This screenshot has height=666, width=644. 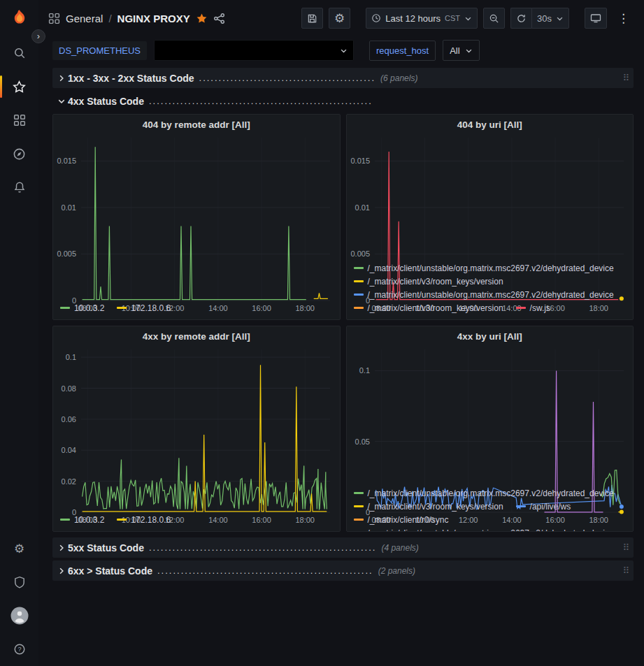 I want to click on refresh-interval-dropdown: 30s, so click(x=550, y=18).